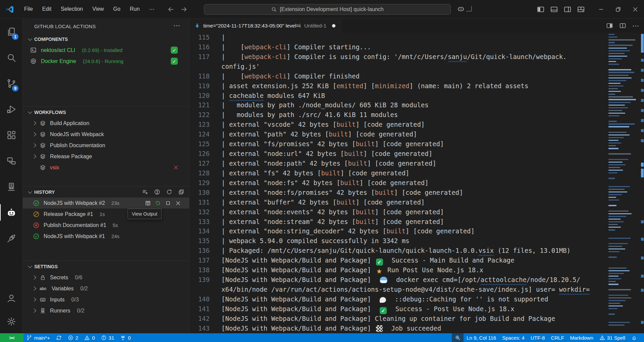 The height and width of the screenshot is (342, 644). Describe the element at coordinates (152, 9) in the screenshot. I see `menu-: ⋯` at that location.